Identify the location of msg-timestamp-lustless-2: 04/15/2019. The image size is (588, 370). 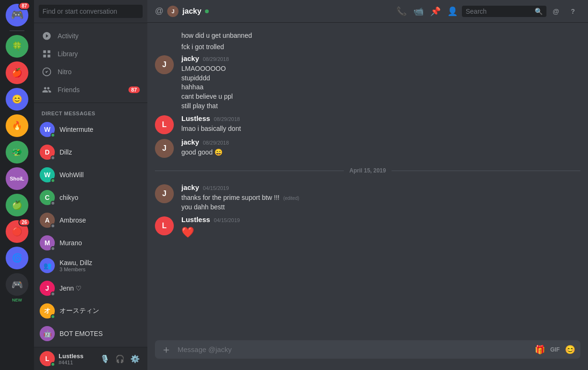
(227, 220).